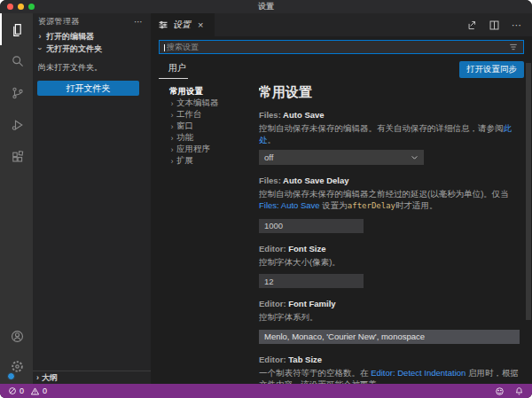  Describe the element at coordinates (92, 49) in the screenshot. I see `no-folder-section: › 无打开的文件夹` at that location.